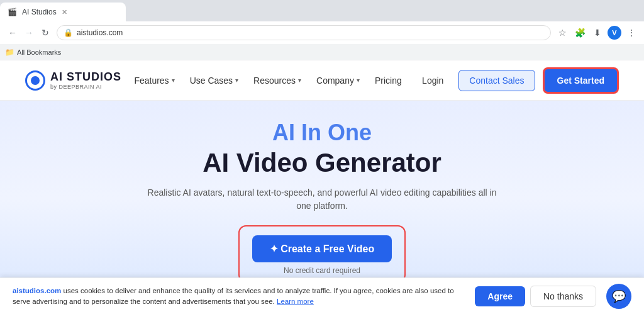  I want to click on hero-description: Realistic AI avatars, natural text-to-sp…, so click(322, 199).